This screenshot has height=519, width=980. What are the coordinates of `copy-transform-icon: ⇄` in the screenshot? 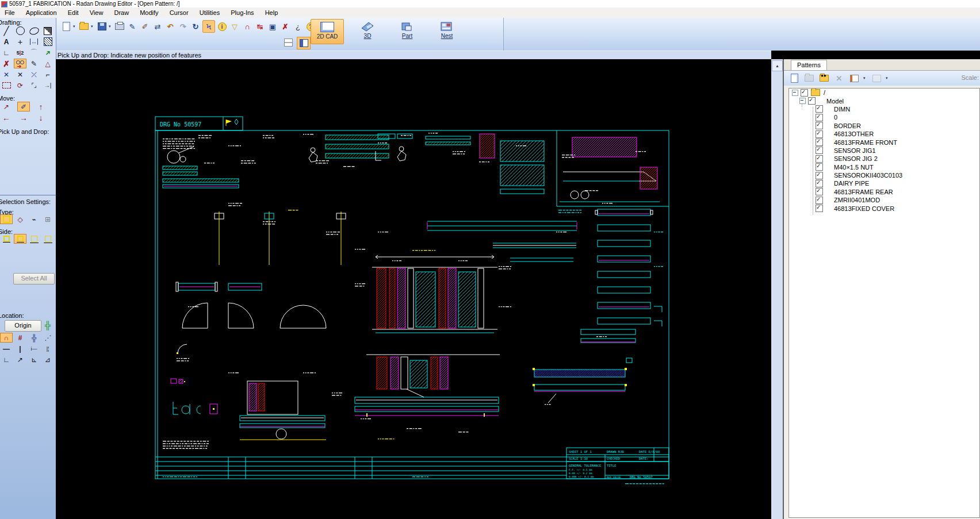 It's located at (158, 26).